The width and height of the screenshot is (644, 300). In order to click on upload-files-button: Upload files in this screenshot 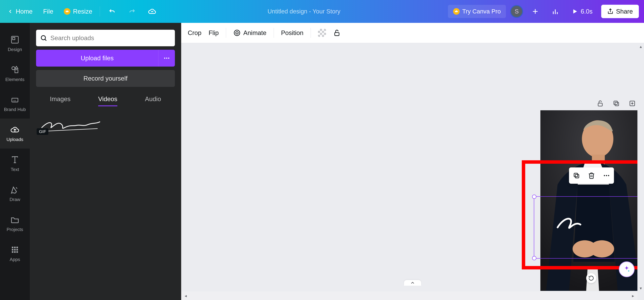, I will do `click(97, 58)`.